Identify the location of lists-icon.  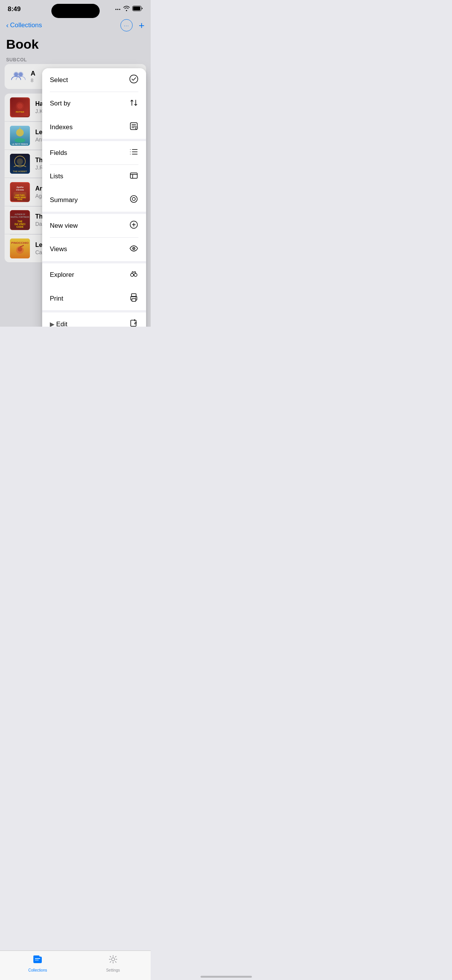
(134, 176).